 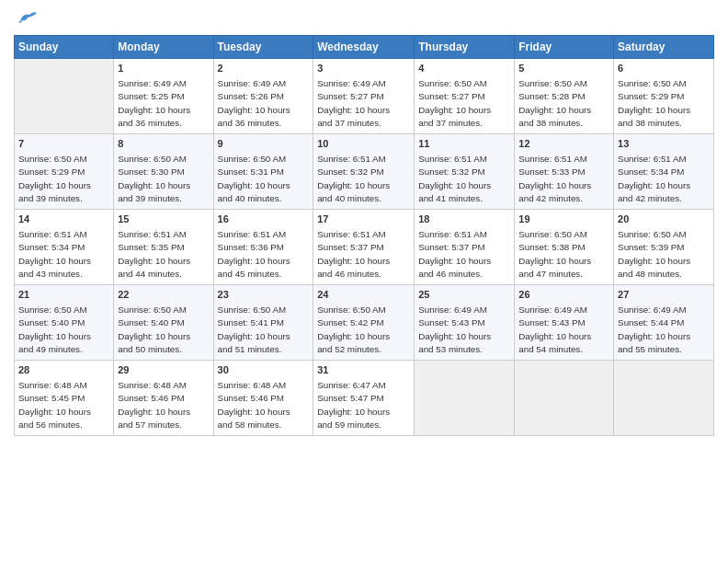 What do you see at coordinates (26, 18) in the screenshot?
I see `logo` at bounding box center [26, 18].